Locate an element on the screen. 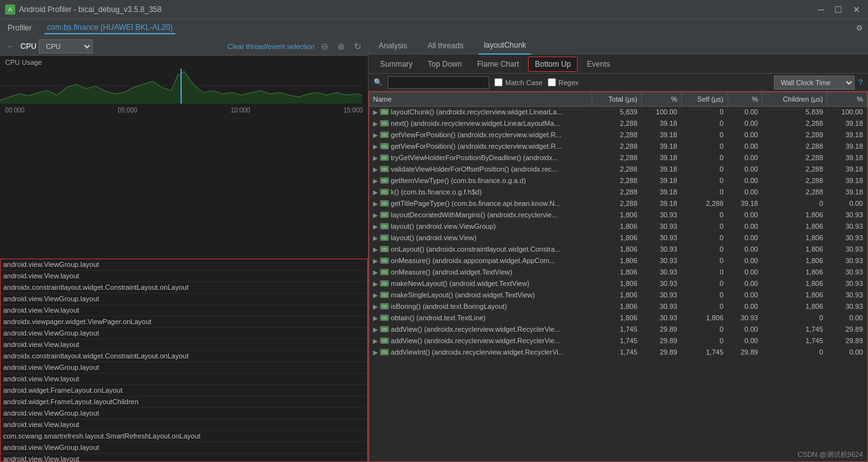  table-row: ▶ m layoutChunk() (androidx.recyclerview… is located at coordinates (618, 112).